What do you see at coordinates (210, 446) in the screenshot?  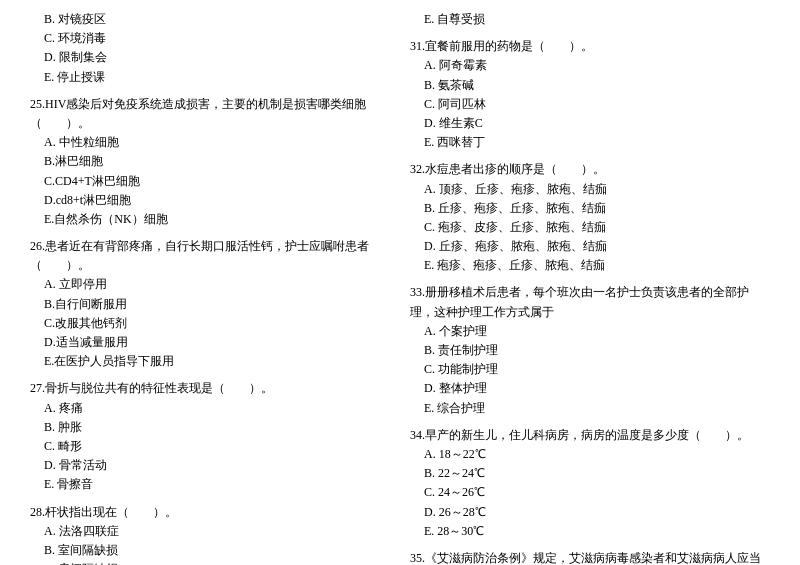 I see `option: C. 畸形` at bounding box center [210, 446].